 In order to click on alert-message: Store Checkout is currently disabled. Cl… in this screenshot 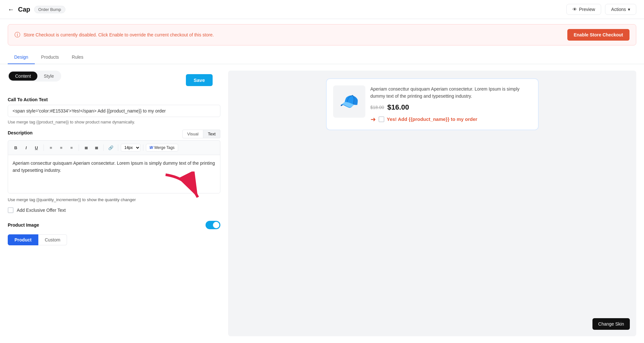, I will do `click(119, 35)`.